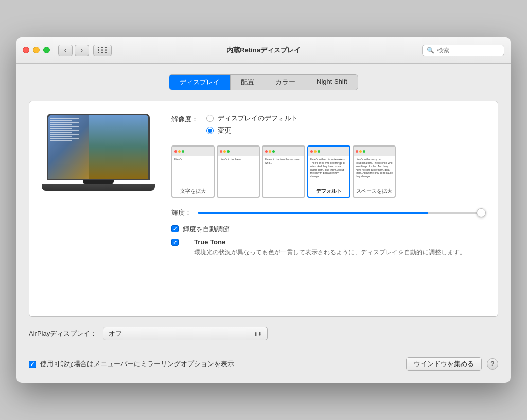 The width and height of the screenshot is (527, 420). I want to click on true-tone-description: 環境光の状況が異なっても色が一貫して表示されるように、ディスプレイを自動的に調整…, so click(330, 252).